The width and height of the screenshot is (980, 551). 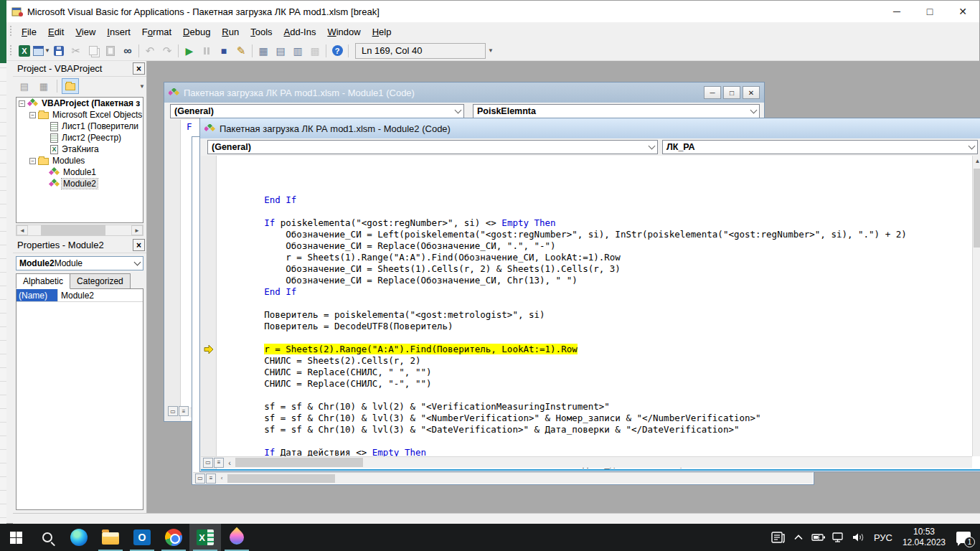 What do you see at coordinates (224, 51) in the screenshot?
I see `reset-icon: ■` at bounding box center [224, 51].